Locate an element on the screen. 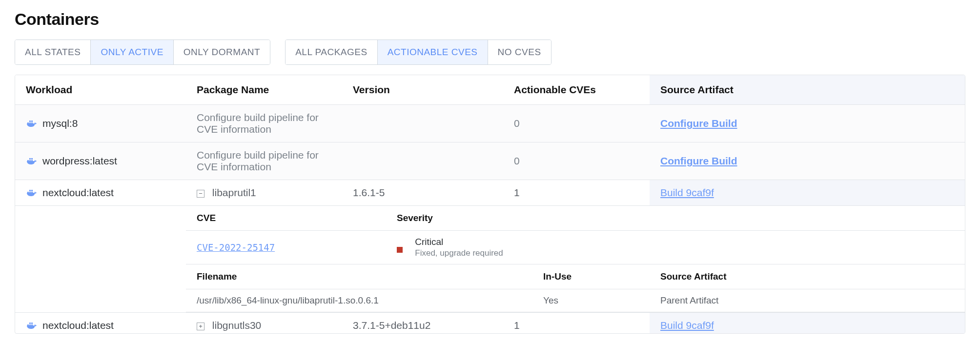 This screenshot has width=980, height=364. package-name: libaprutil1 is located at coordinates (234, 192).